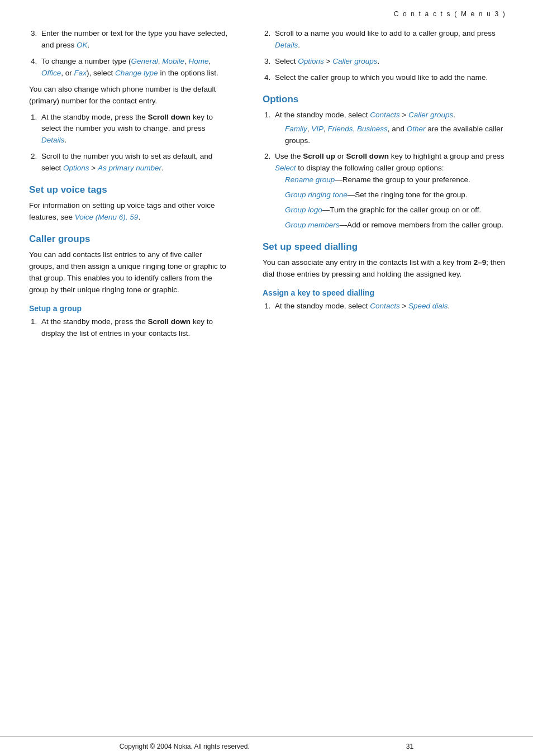  Describe the element at coordinates (134, 40) in the screenshot. I see `list-item: Enter the number or text for the type yo…` at that location.